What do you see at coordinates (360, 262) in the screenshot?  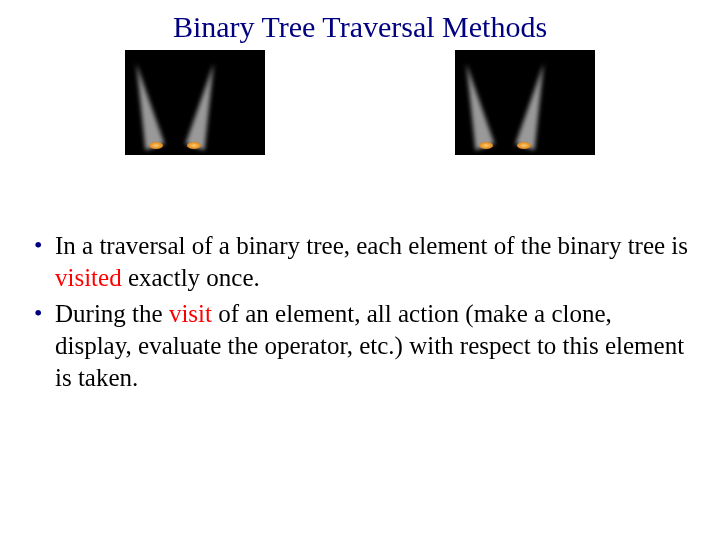 I see `bullet-item: In a traversal of a binary tree, each el…` at bounding box center [360, 262].